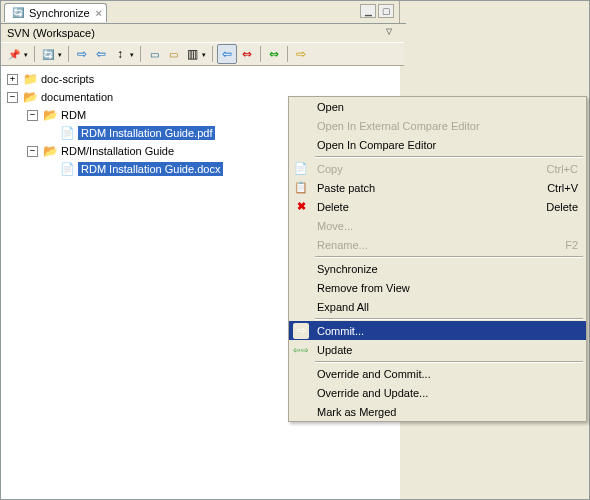 The width and height of the screenshot is (590, 500). What do you see at coordinates (346, 188) in the screenshot?
I see `menu-label: Paste patch` at bounding box center [346, 188].